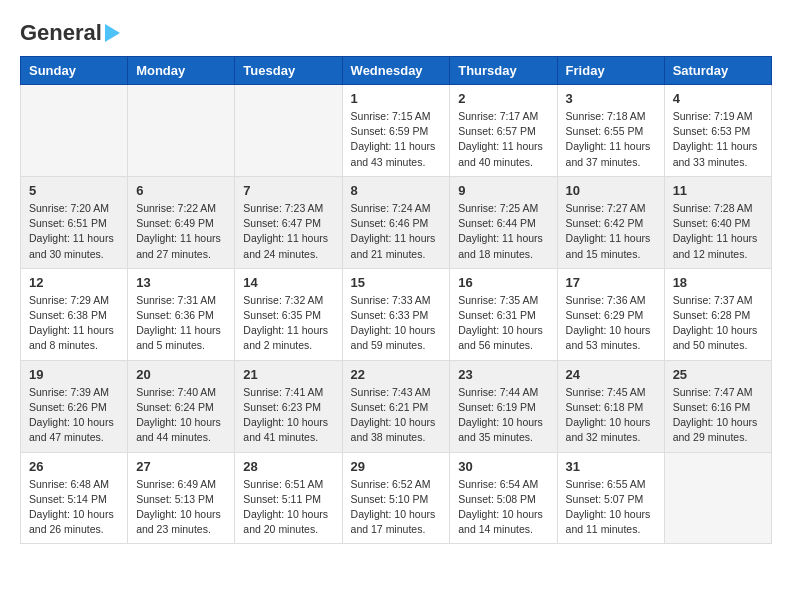  I want to click on day-info: Sunrise: 7:20 AM Sunset: 6:51 PM Dayligh…, so click(74, 232).